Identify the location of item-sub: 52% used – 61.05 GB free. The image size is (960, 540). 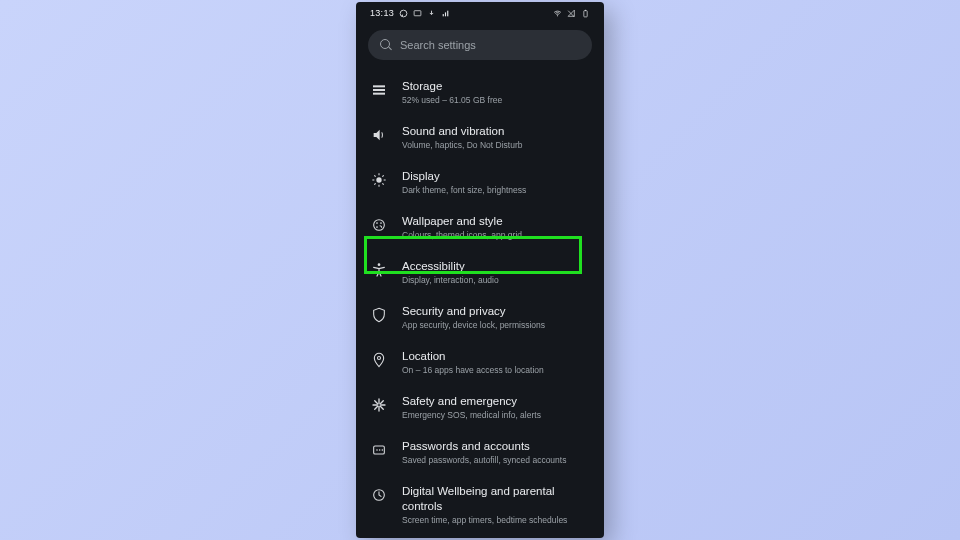
(496, 100).